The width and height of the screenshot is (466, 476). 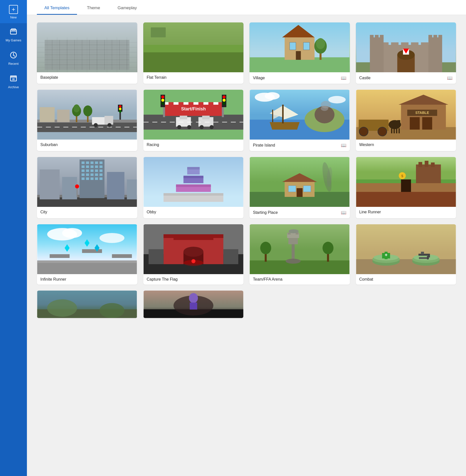 I want to click on thumbnail-line-runner: $, so click(x=406, y=182).